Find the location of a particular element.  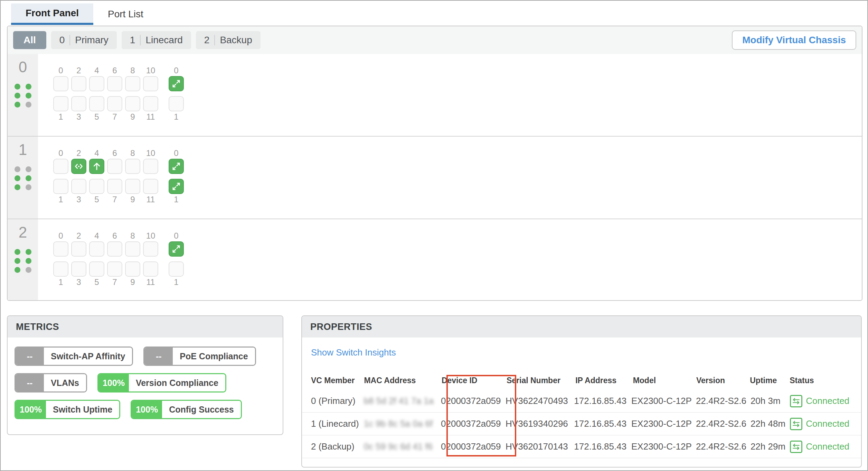

cell-serial-number: HV3622470493 is located at coordinates (540, 401).